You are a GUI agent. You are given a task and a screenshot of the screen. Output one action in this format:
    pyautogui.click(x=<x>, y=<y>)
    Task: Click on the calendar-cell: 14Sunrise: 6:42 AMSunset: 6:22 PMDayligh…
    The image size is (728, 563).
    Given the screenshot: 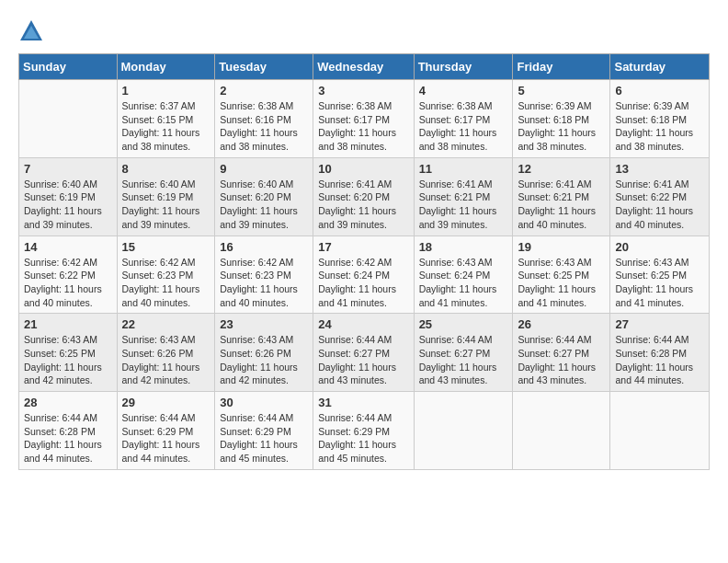 What is the action you would take?
    pyautogui.click(x=68, y=274)
    